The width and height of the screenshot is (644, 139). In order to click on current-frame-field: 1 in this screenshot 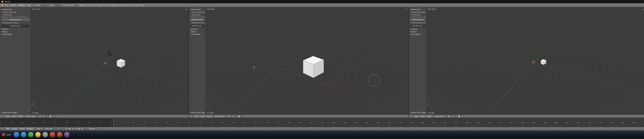, I will do `click(58, 129)`.